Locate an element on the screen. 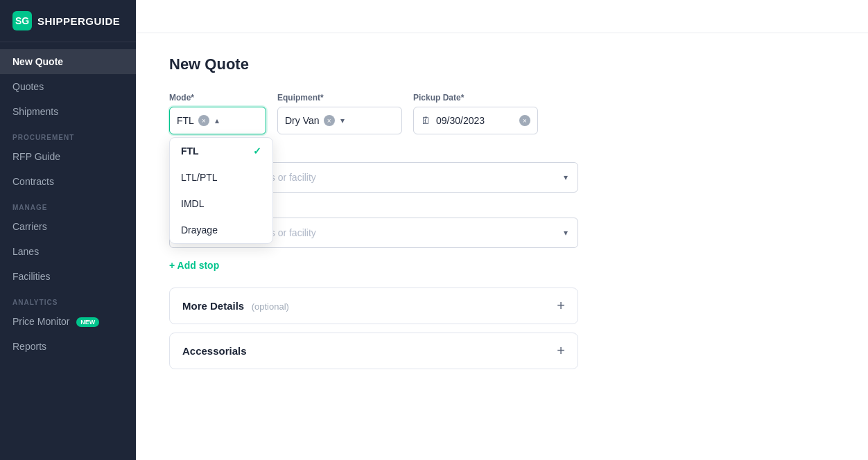 The width and height of the screenshot is (868, 460). more-details-label: More Details is located at coordinates (214, 306).